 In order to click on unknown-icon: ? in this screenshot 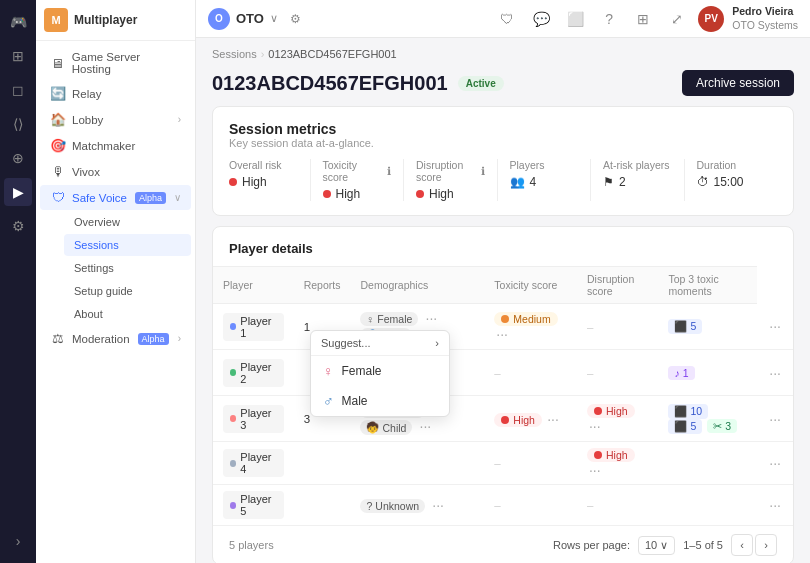, I will do `click(369, 506)`.